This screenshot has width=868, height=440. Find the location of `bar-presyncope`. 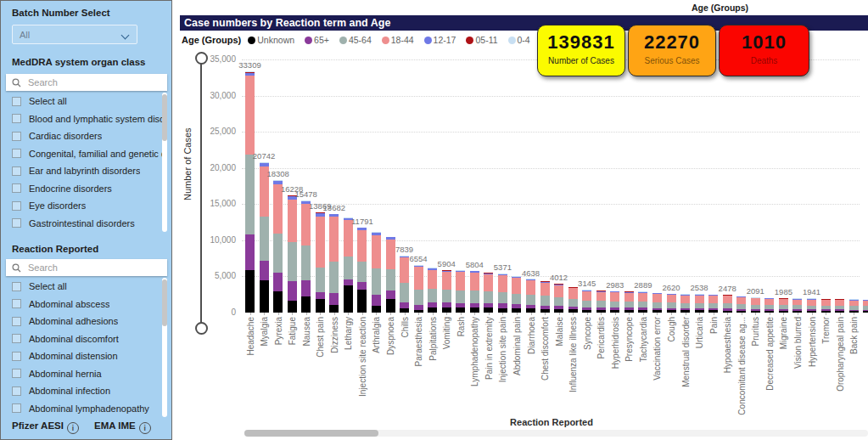

bar-presyncope is located at coordinates (630, 302).